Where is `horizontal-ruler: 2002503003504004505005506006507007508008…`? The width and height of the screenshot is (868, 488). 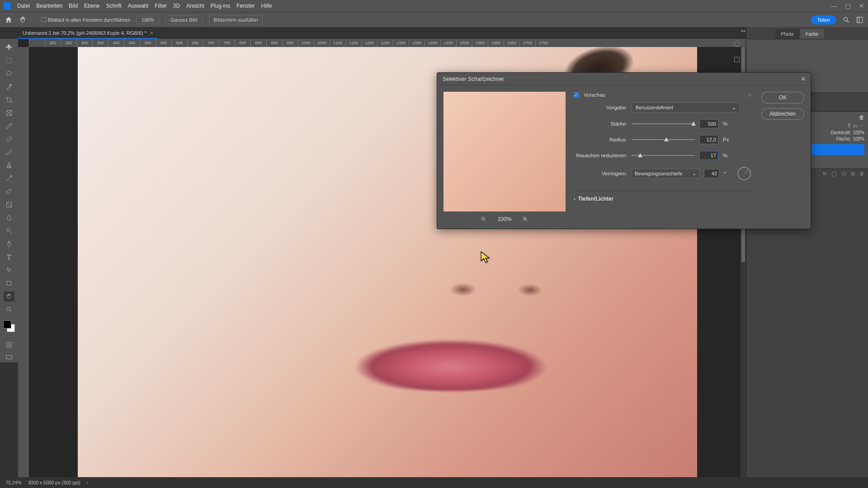 horizontal-ruler: 2002503003504004505005506006507007508008… is located at coordinates (387, 43).